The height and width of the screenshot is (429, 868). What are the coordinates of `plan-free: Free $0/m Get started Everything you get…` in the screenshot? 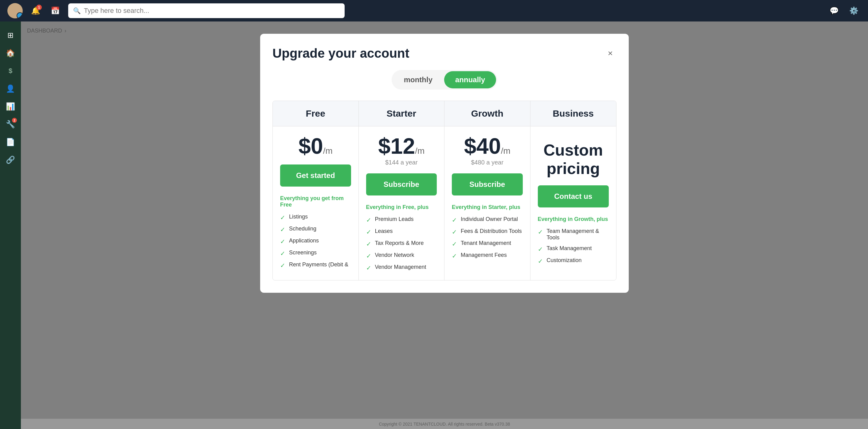 It's located at (316, 191).